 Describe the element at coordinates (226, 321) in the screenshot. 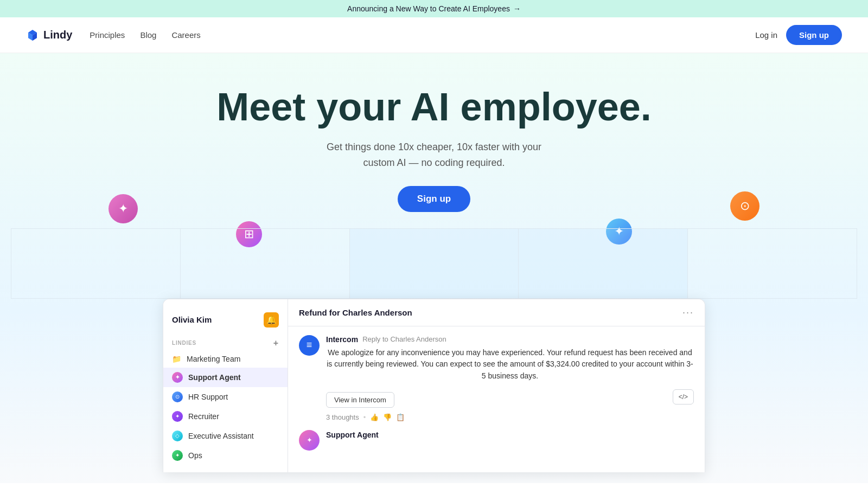

I see `sidebar-header: Olivia Kim 🔔` at that location.